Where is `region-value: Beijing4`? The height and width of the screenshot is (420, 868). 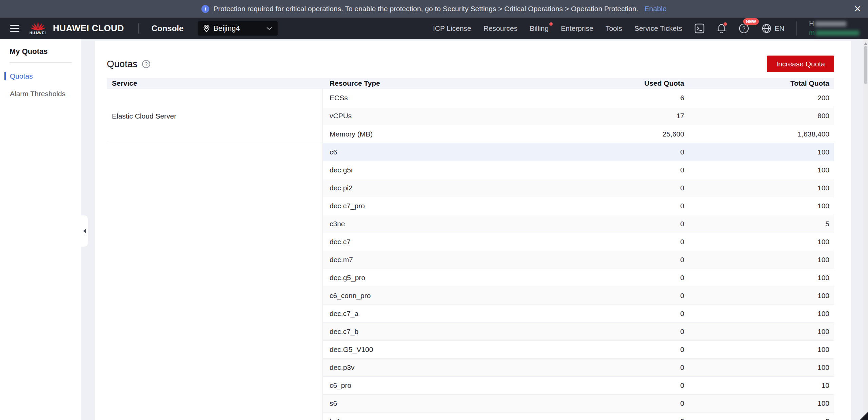 region-value: Beijing4 is located at coordinates (226, 28).